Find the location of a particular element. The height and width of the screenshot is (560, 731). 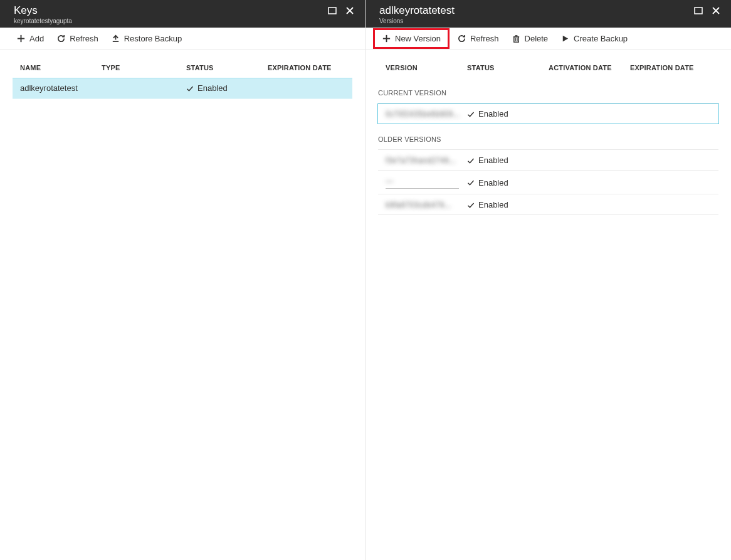

col-activation: ACTIVATION DATE is located at coordinates (589, 68).